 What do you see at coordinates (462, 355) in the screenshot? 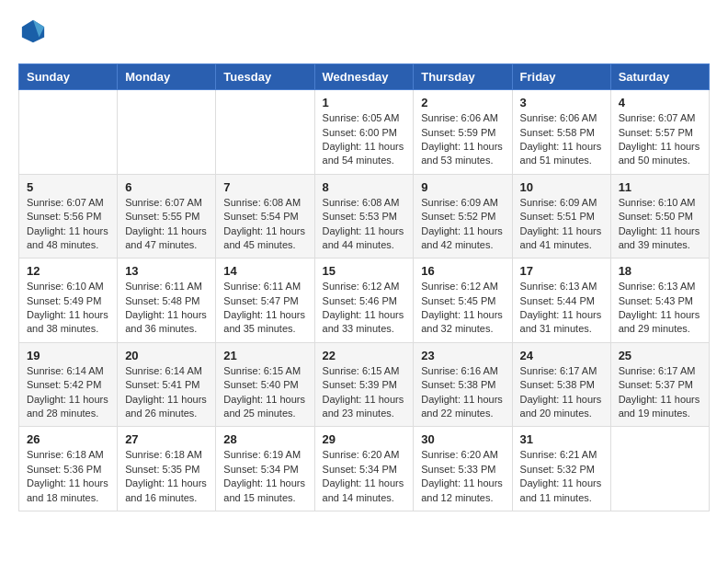
I see `day-number: 23` at bounding box center [462, 355].